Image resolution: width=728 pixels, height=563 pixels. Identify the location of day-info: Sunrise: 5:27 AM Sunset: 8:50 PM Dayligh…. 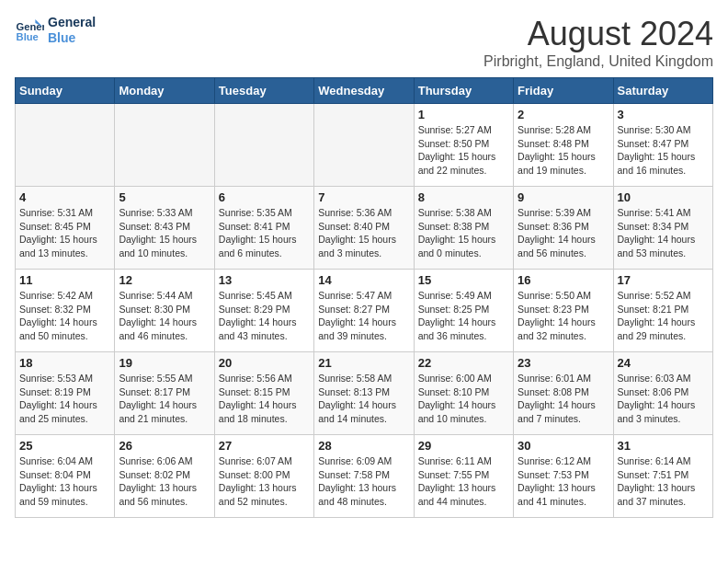
(463, 151).